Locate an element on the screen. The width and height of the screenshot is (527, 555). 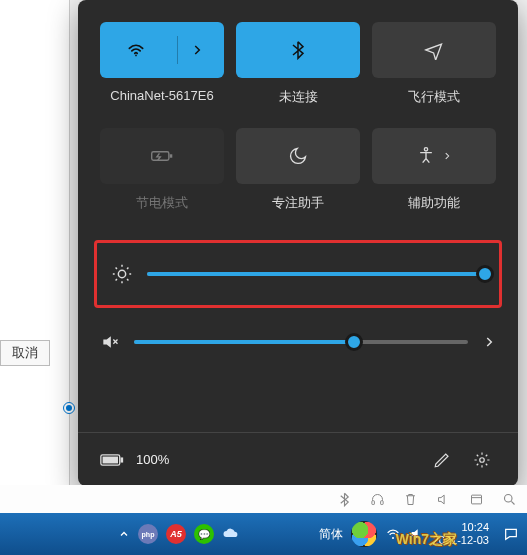
volume-fill is located at coordinates (244, 342).